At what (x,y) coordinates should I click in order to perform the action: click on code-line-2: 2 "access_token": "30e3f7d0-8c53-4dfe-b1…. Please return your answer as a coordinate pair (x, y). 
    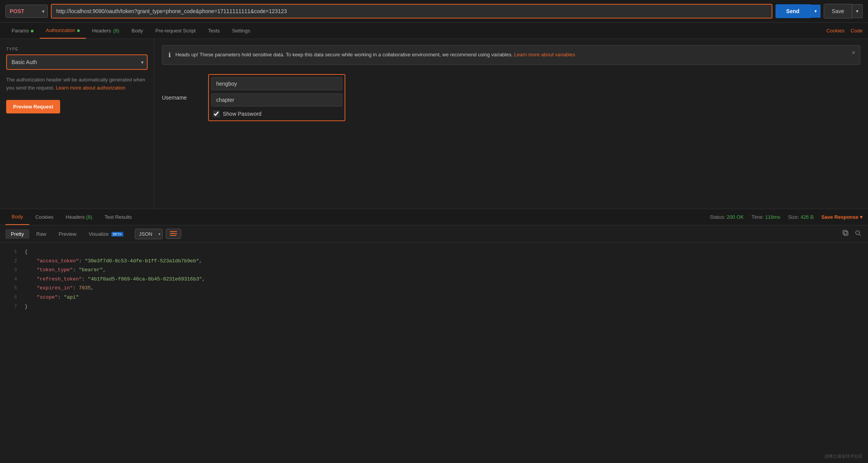
    Looking at the image, I should click on (434, 261).